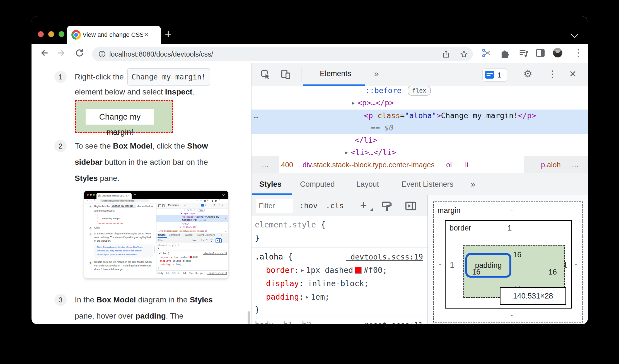 The image size is (619, 364). Describe the element at coordinates (489, 265) in the screenshot. I see `padding-hover-highlight: padding` at that location.